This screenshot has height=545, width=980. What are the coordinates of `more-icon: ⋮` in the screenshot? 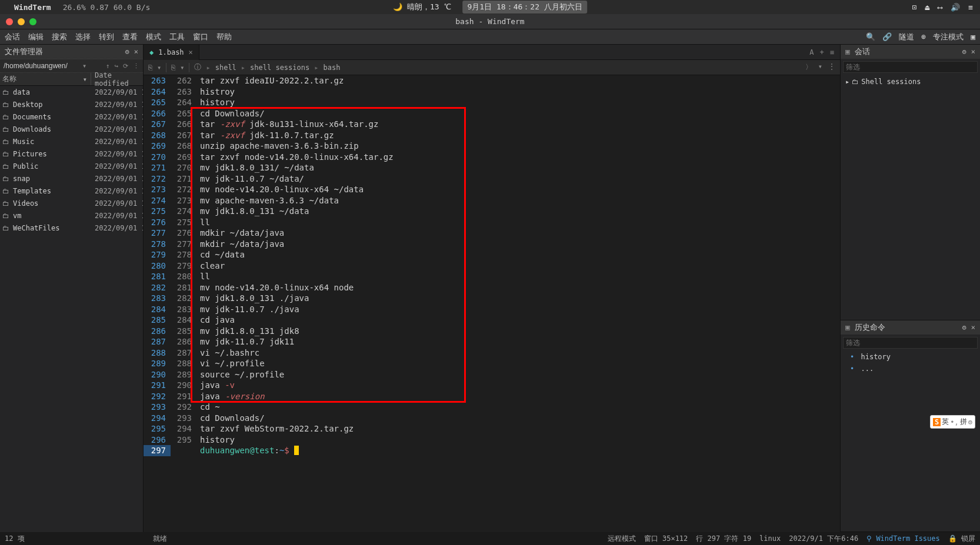 It's located at (136, 66).